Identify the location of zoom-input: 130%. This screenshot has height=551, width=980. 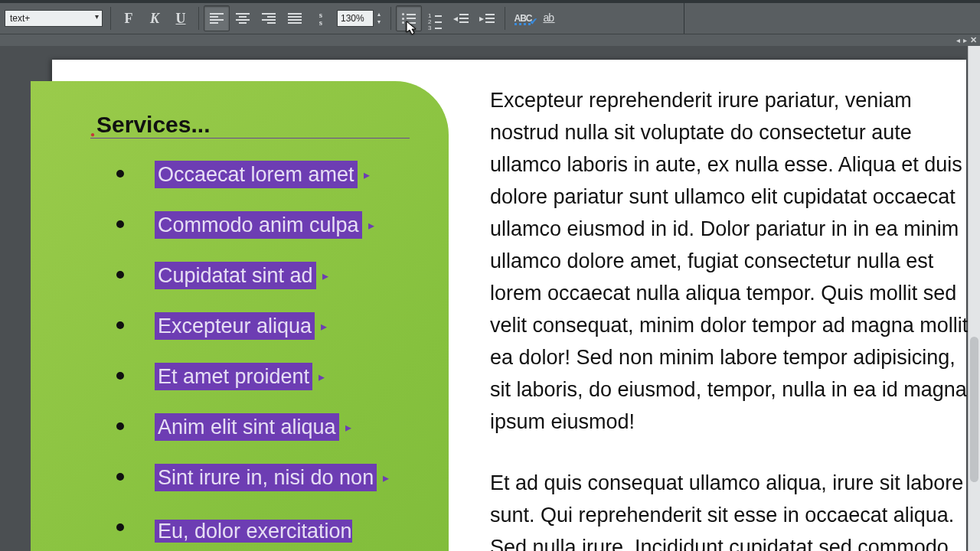
(355, 18).